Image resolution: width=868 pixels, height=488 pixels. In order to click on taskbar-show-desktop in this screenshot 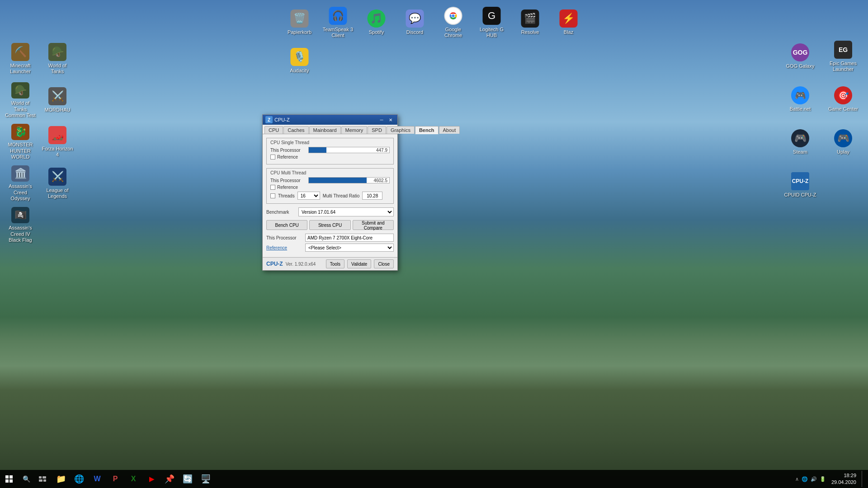, I will do `click(863, 479)`.